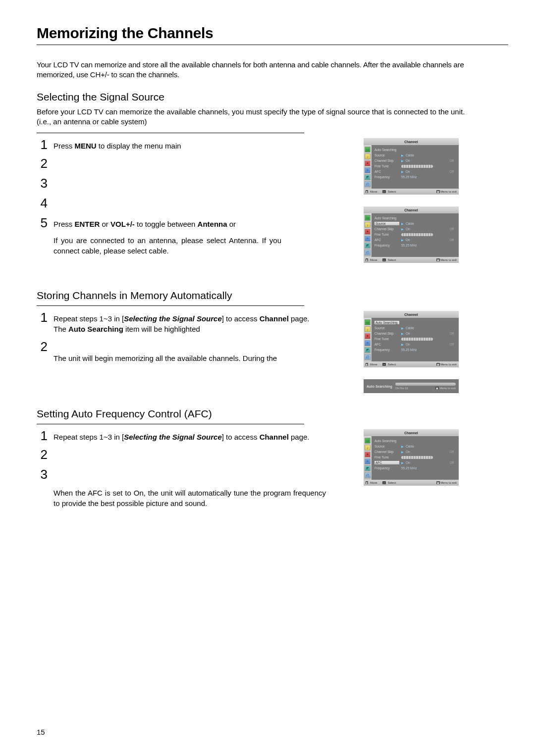  What do you see at coordinates (368, 177) in the screenshot?
I see `channel-icon: ◩` at bounding box center [368, 177].